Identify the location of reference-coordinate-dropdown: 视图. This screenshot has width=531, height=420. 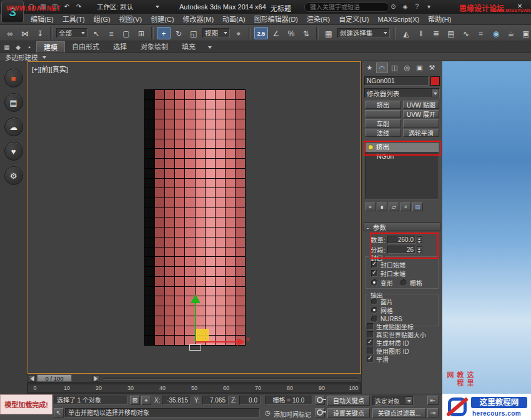
(216, 33).